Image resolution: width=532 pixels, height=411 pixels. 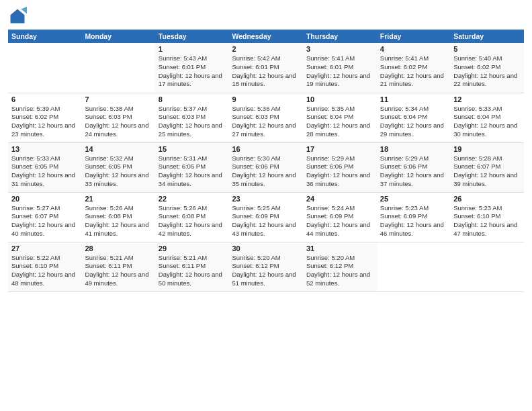 What do you see at coordinates (266, 167) in the screenshot?
I see `calendar-cell: 16 Sunrise: 5:30 AMSunset: 6:06 PMDaylig…` at bounding box center [266, 167].